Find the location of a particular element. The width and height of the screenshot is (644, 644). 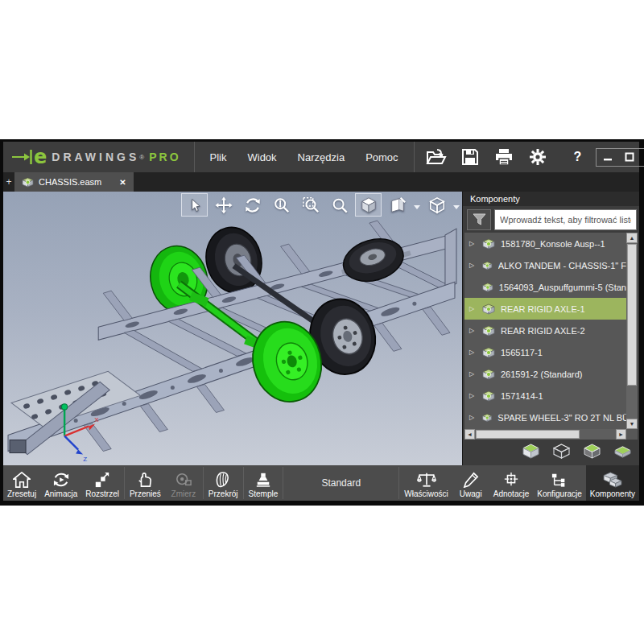

tab-close-button: ✕ is located at coordinates (122, 182).